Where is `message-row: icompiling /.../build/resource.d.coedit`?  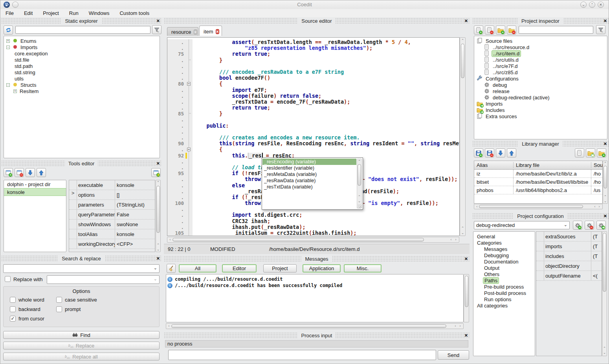 message-row: icompiling /.../build/resource.d.coedit is located at coordinates (315, 279).